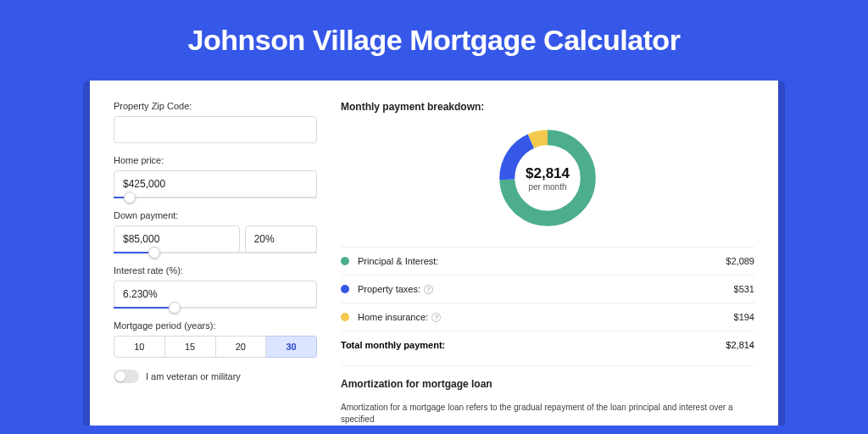 The width and height of the screenshot is (868, 434). Describe the element at coordinates (548, 384) in the screenshot. I see `amortization-title: Amortization for mortgage loan` at that location.